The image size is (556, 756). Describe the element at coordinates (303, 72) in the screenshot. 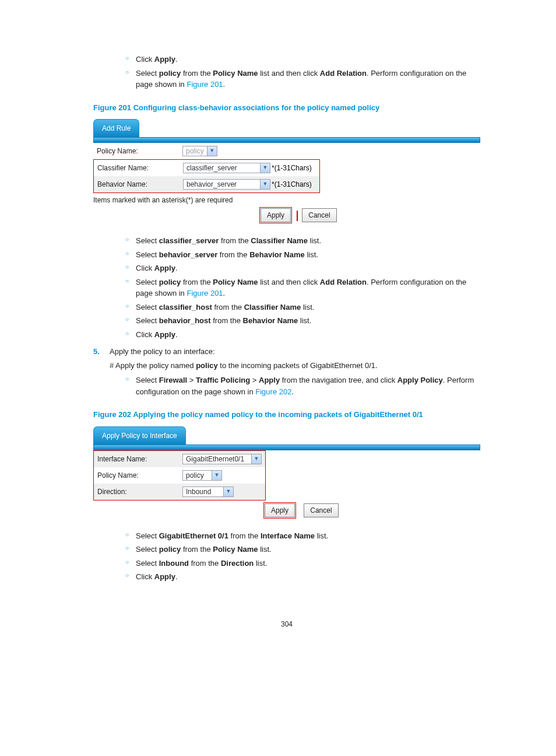

I see `intro-bullet-list: Click Apply. Select policy from the Poli…` at that location.